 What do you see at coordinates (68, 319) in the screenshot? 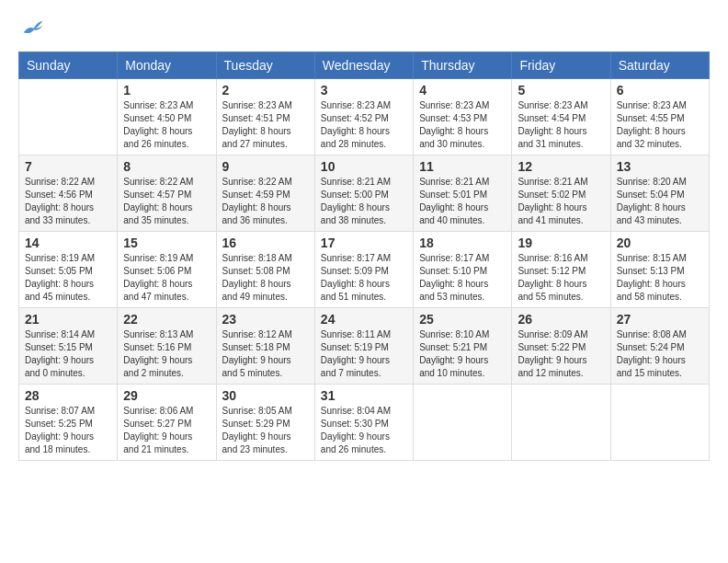
I see `day-number: 21` at bounding box center [68, 319].